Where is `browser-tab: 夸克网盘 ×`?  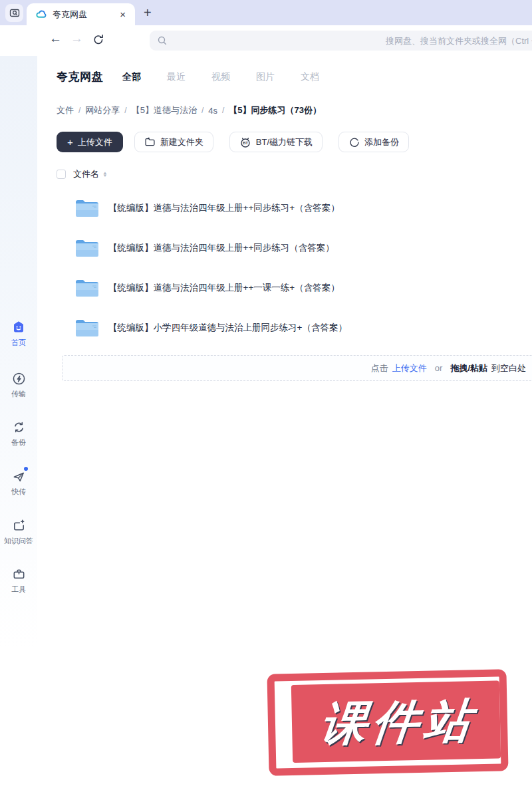 browser-tab: 夸克网盘 × is located at coordinates (81, 15).